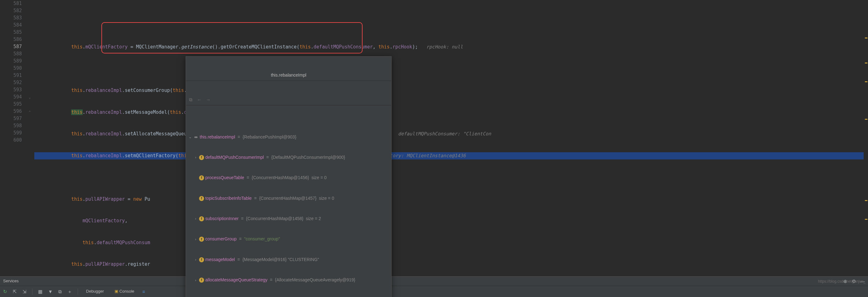 The width and height of the screenshot is (868, 297). What do you see at coordinates (11, 119) in the screenshot?
I see `line-number: 597` at bounding box center [11, 119].